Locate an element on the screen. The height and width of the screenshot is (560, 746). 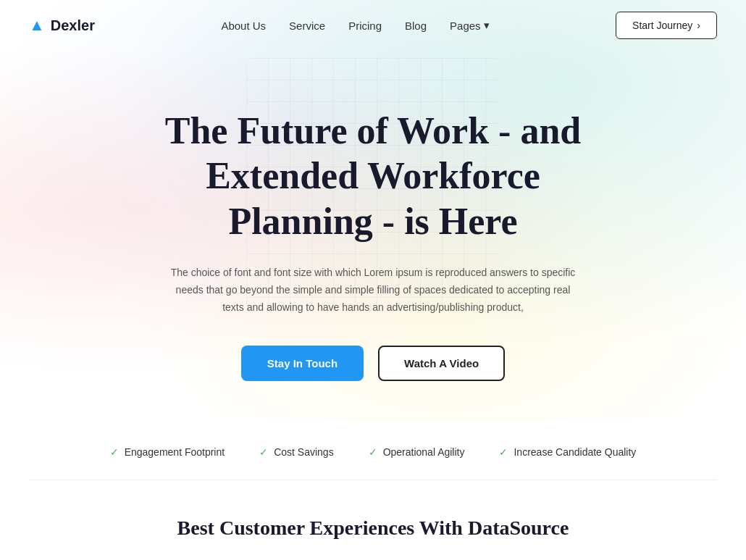
hero-title: The Future of Work - and Extended Workfo… is located at coordinates (373, 177).